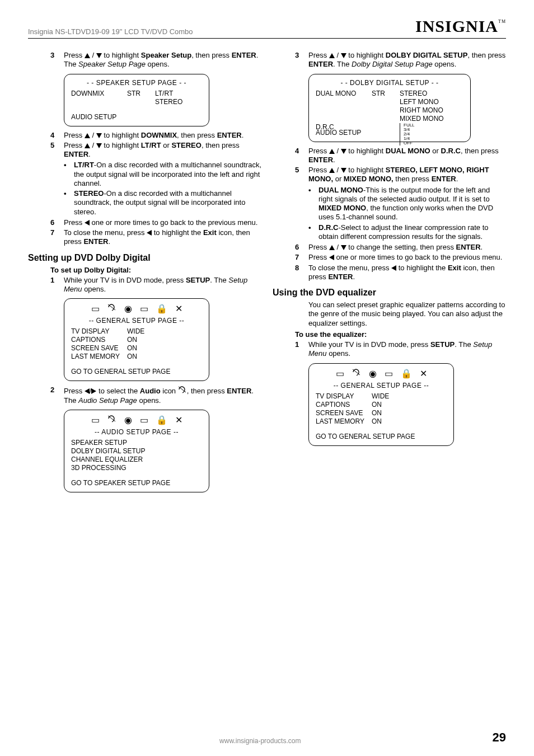  I want to click on model-text: Insignia NS-LTDVD19-09 19" LCD TV/DVD Co…, so click(111, 31).